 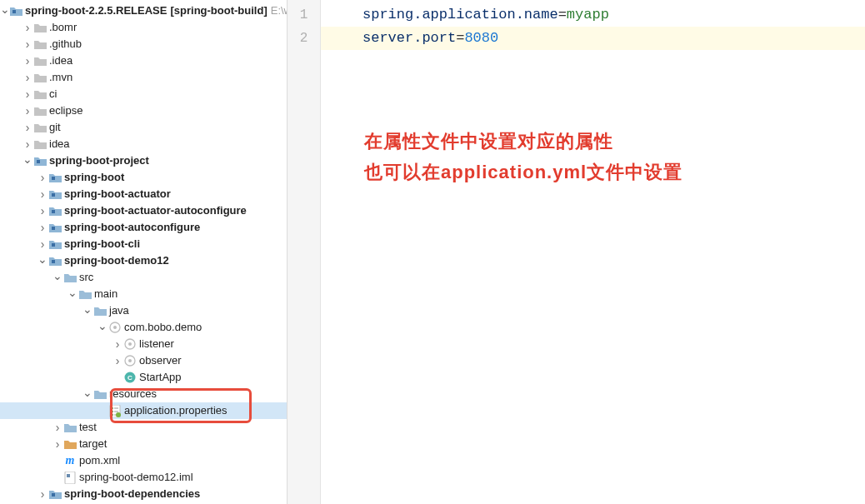 What do you see at coordinates (143, 327) in the screenshot?
I see `tree-row: ⌄com.bobo.demo` at bounding box center [143, 327].